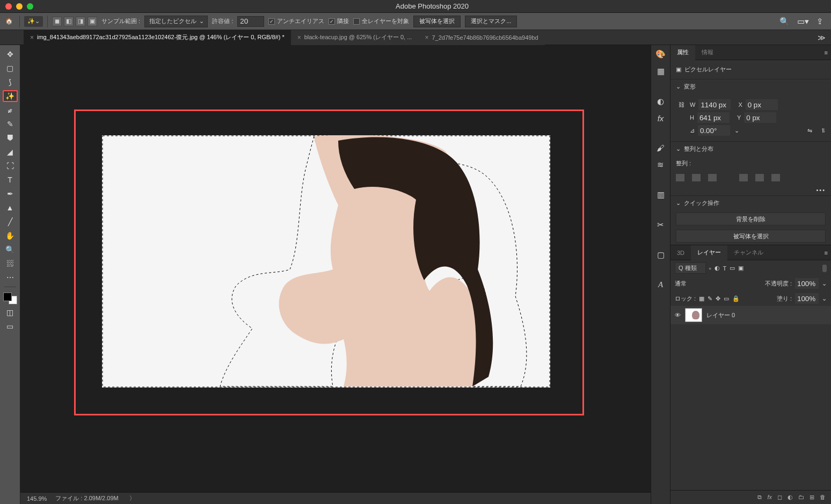  Describe the element at coordinates (57, 21) in the screenshot. I see `selection-new-icon: ◼` at that location.